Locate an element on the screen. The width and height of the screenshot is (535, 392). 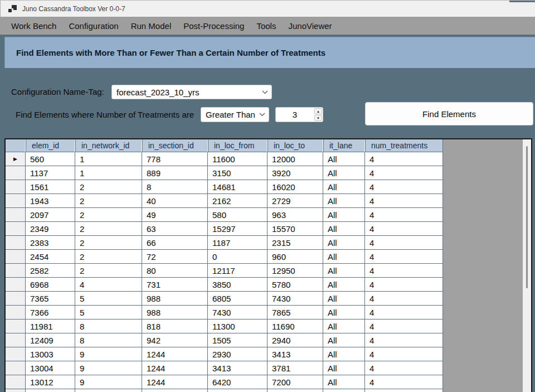
table-row: 238326611872315All4 is located at coordinates (269, 243).